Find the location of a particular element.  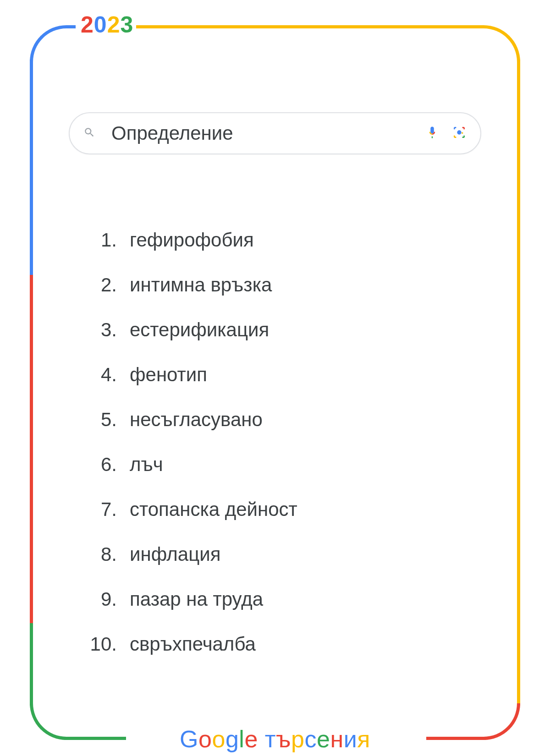

border-left-green is located at coordinates (31, 664).